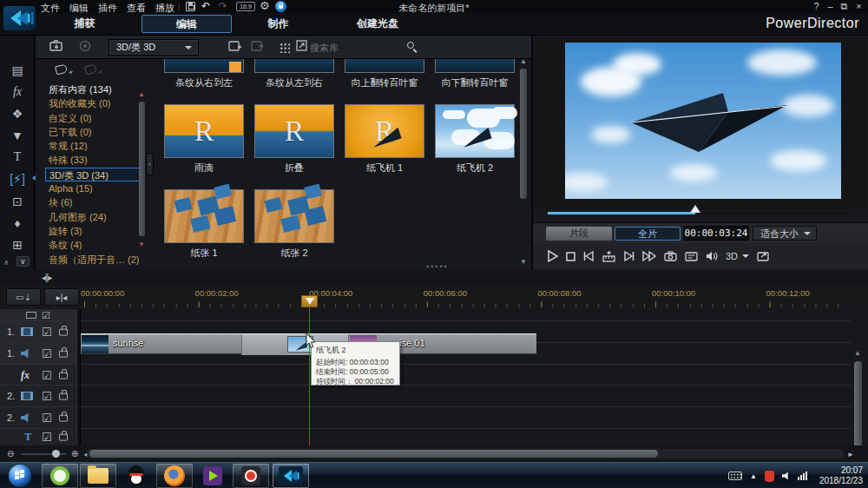 This screenshot has height=488, width=868. I want to click on export-library-icon, so click(257, 46).